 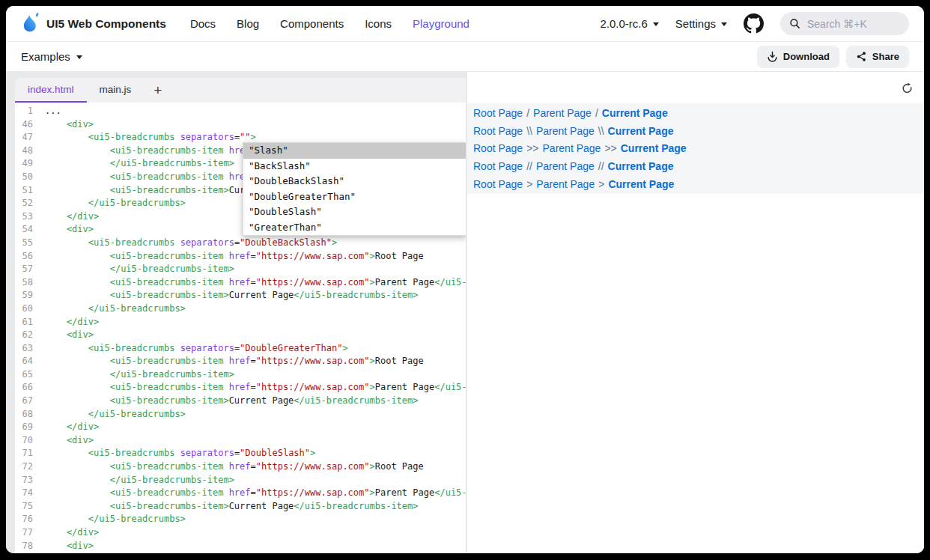 What do you see at coordinates (24, 467) in the screenshot?
I see `line-number: 72` at bounding box center [24, 467].